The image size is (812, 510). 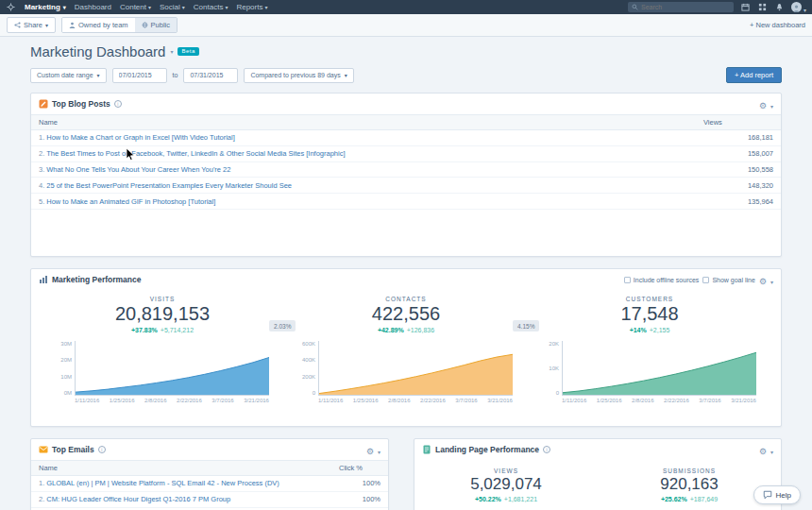 I want to click on email-link: CM: HUG Leader Office Hour Digest Q1-201…, so click(x=138, y=499).